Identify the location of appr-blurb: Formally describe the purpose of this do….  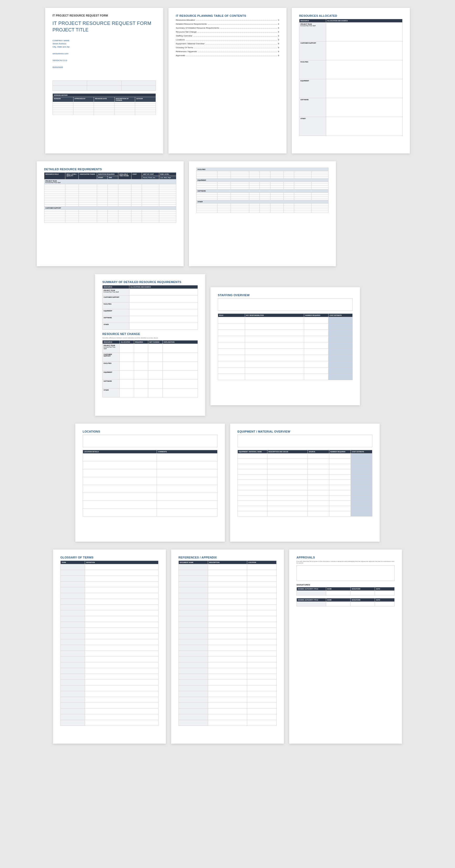
(346, 562).